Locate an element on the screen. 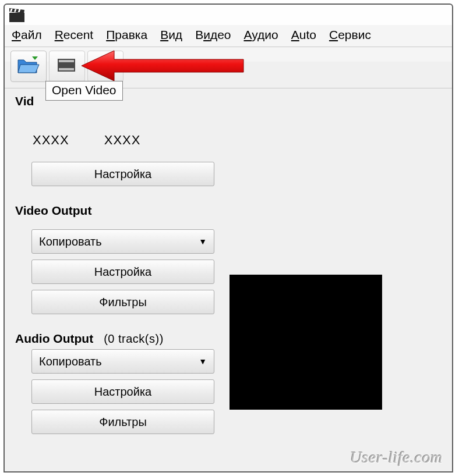 This screenshot has height=476, width=459. video-output-codec-combo: Копировать ▼ is located at coordinates (123, 241).